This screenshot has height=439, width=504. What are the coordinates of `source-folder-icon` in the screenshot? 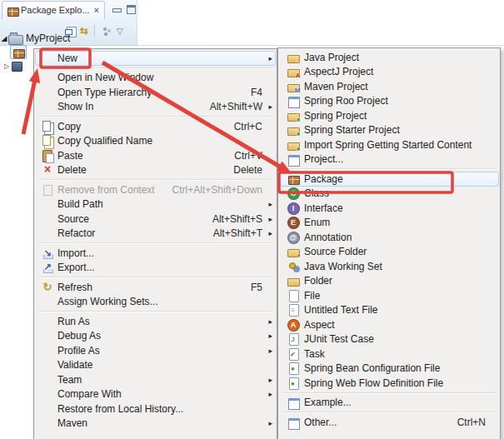 It's located at (293, 252).